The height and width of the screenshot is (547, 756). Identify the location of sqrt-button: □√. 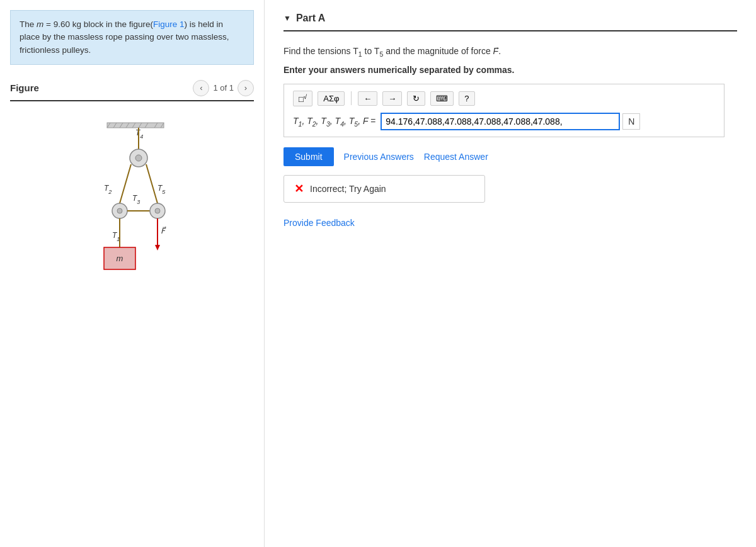
(302, 98).